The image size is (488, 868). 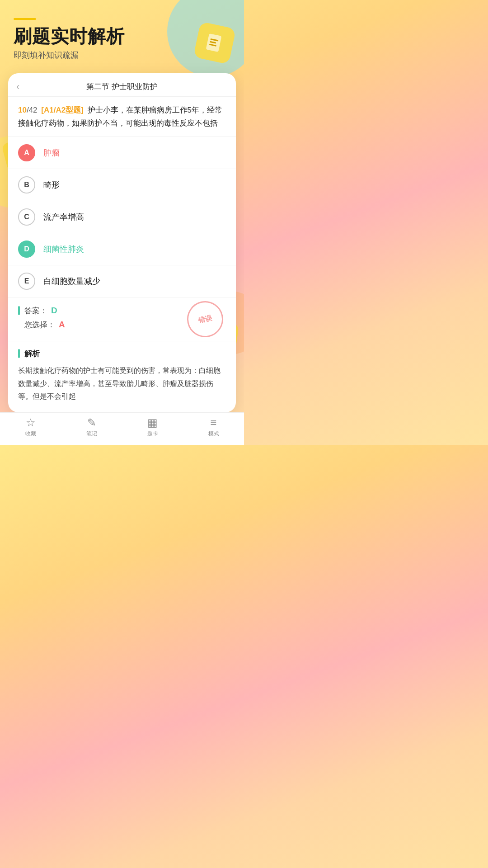 I want to click on left-bar, so click(x=19, y=311).